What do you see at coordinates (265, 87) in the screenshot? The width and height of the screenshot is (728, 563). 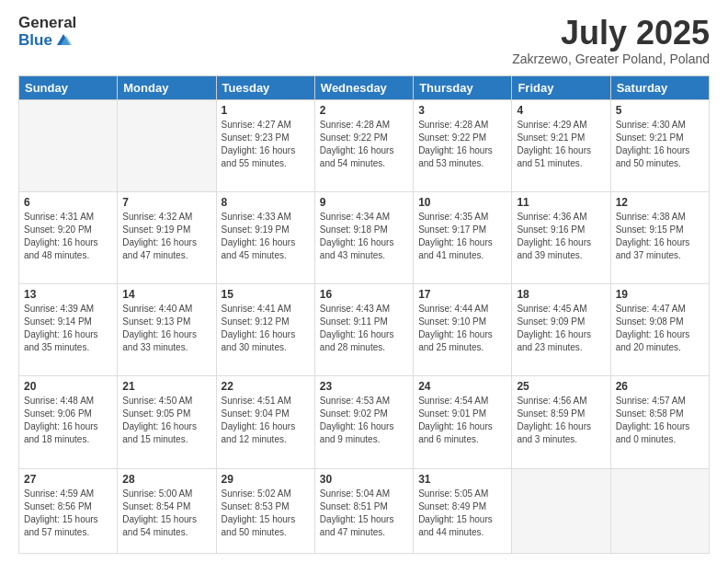 I see `col-tuesday: Tuesday` at bounding box center [265, 87].